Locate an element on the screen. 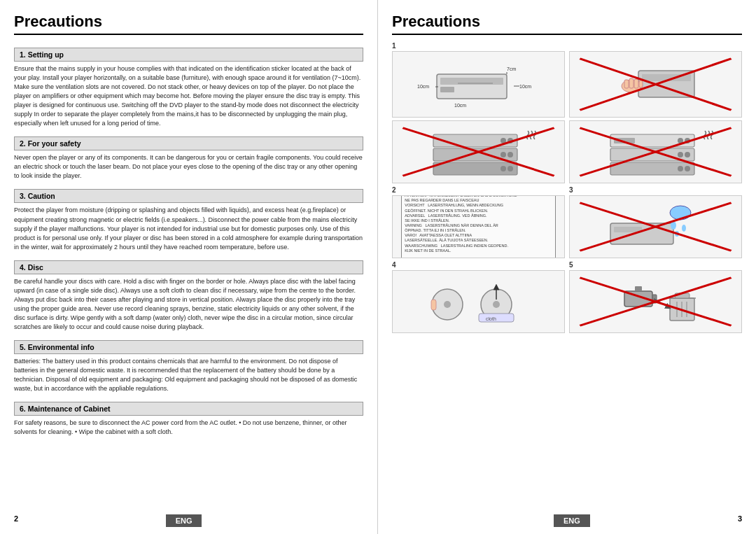  row-label-4: 4 is located at coordinates (479, 265).